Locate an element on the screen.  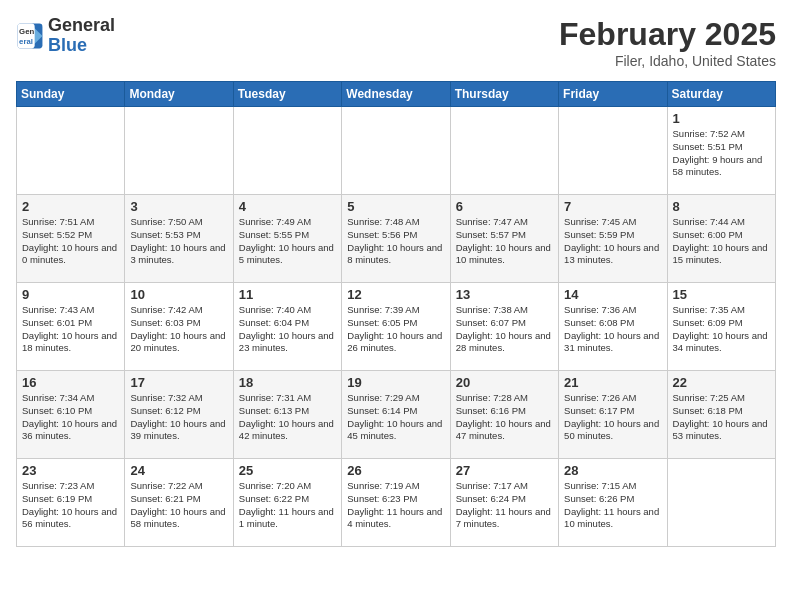
calendar-cell: 20Sunrise: 7:28 AM Sunset: 6:16 PM Dayli… is located at coordinates (504, 415).